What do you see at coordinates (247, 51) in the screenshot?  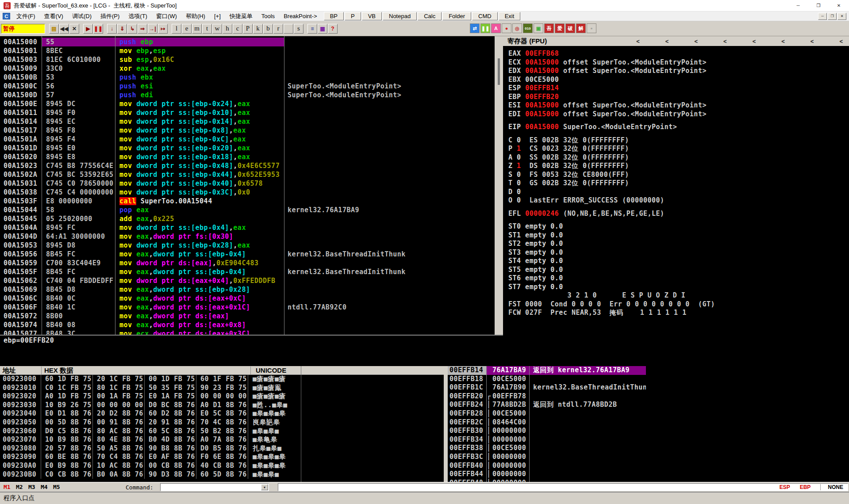 I see `disasm-row: 00A150018BECmov ebp,esp` at bounding box center [247, 51].